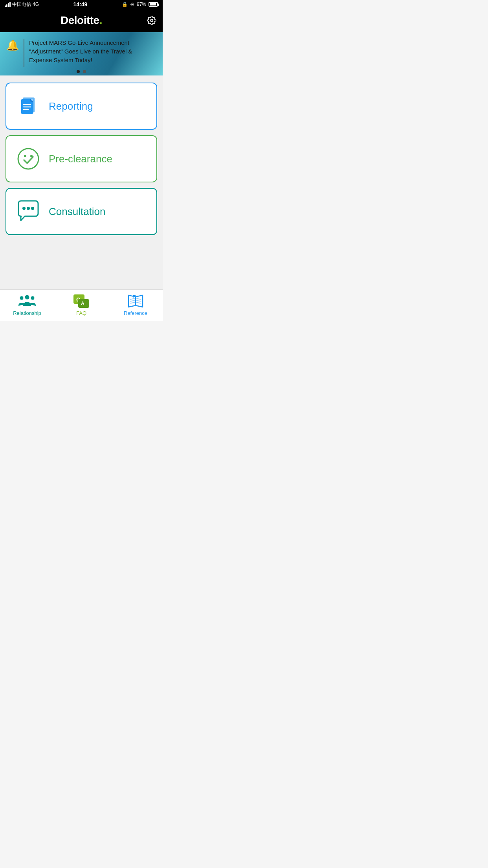 The image size is (488, 868). Describe the element at coordinates (27, 305) in the screenshot. I see `tab-relationship: Relationship` at that location.